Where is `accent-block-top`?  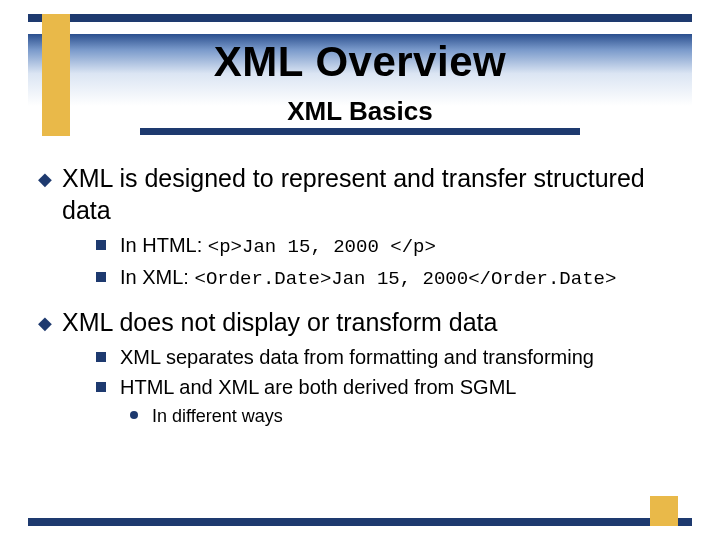 accent-block-top is located at coordinates (56, 75).